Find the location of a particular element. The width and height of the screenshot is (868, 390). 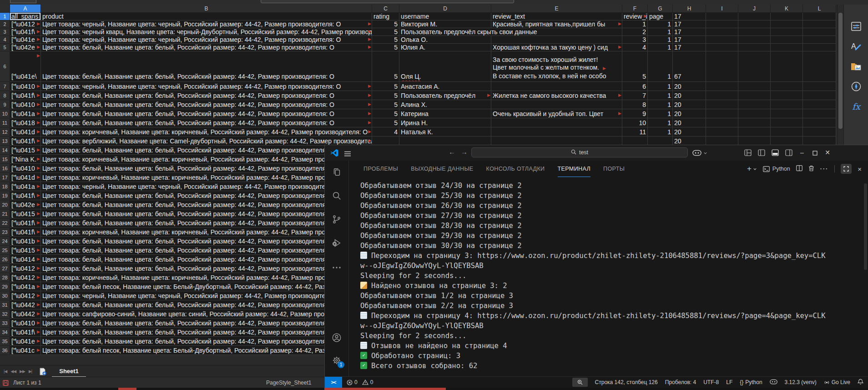

kill-terminal-icon is located at coordinates (812, 169).